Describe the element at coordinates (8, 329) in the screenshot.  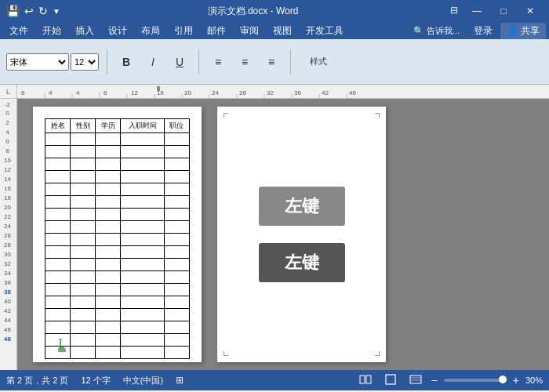
I see `vruler-mark: 46` at that location.